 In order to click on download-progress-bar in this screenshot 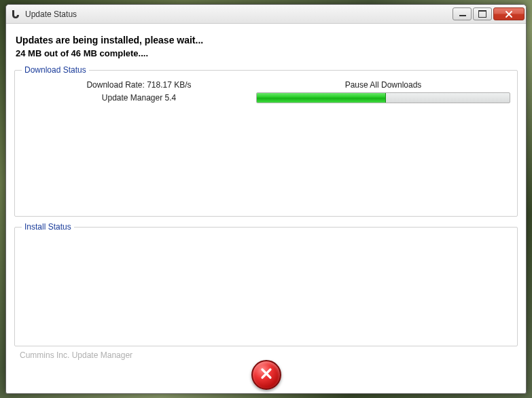, I will do `click(383, 98)`.